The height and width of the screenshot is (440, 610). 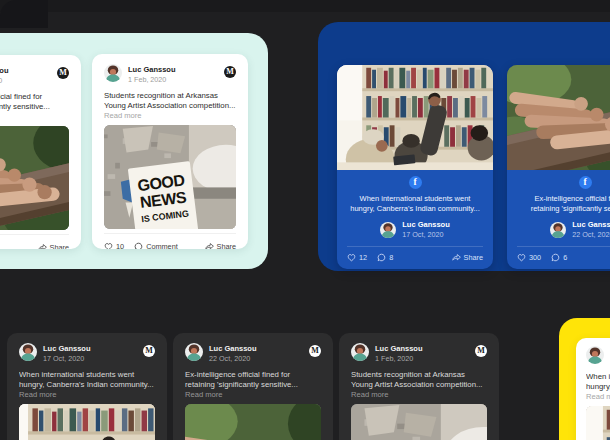 I want to click on card-footer: Share, so click(x=34, y=242).